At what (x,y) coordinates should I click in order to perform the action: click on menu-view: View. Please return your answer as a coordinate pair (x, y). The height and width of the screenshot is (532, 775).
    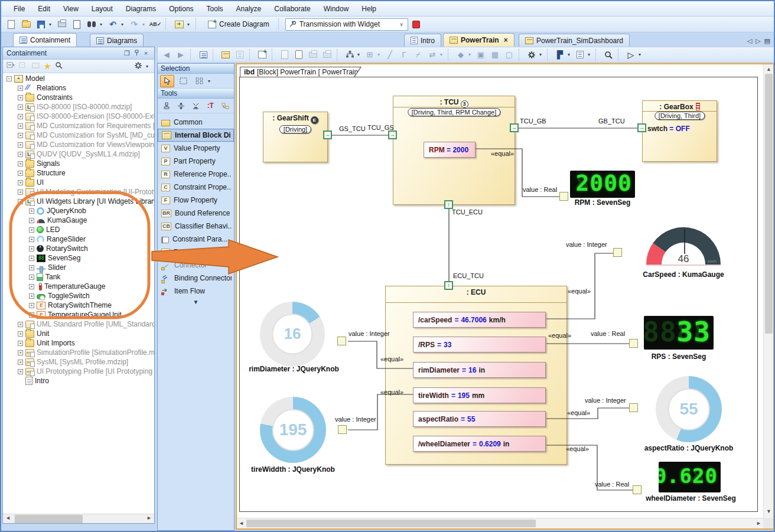
    Looking at the image, I should click on (71, 9).